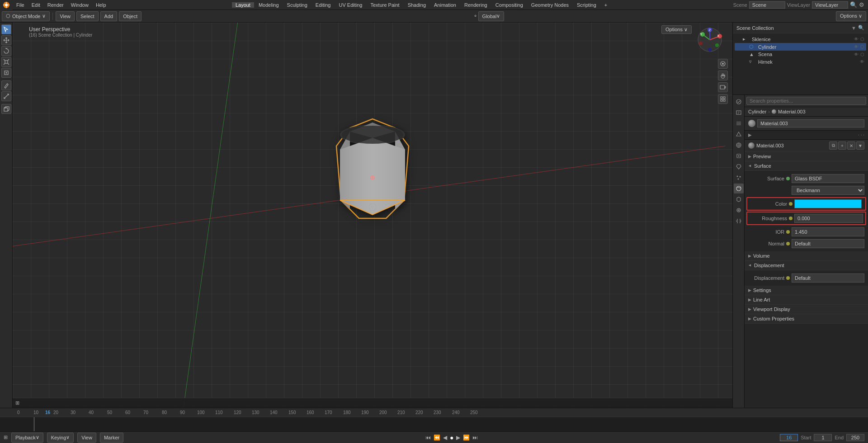 The width and height of the screenshot is (868, 443). I want to click on tab-editing: Editing, so click(323, 5).